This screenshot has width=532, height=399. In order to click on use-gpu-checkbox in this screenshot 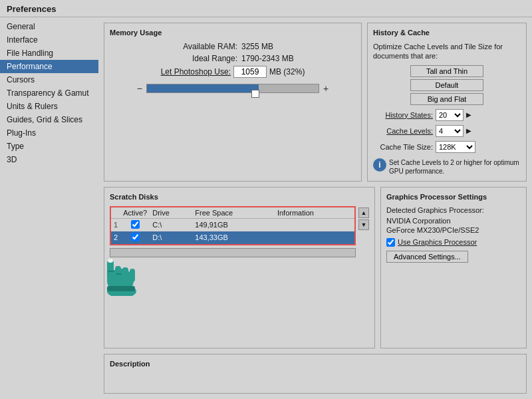, I will do `click(391, 242)`.